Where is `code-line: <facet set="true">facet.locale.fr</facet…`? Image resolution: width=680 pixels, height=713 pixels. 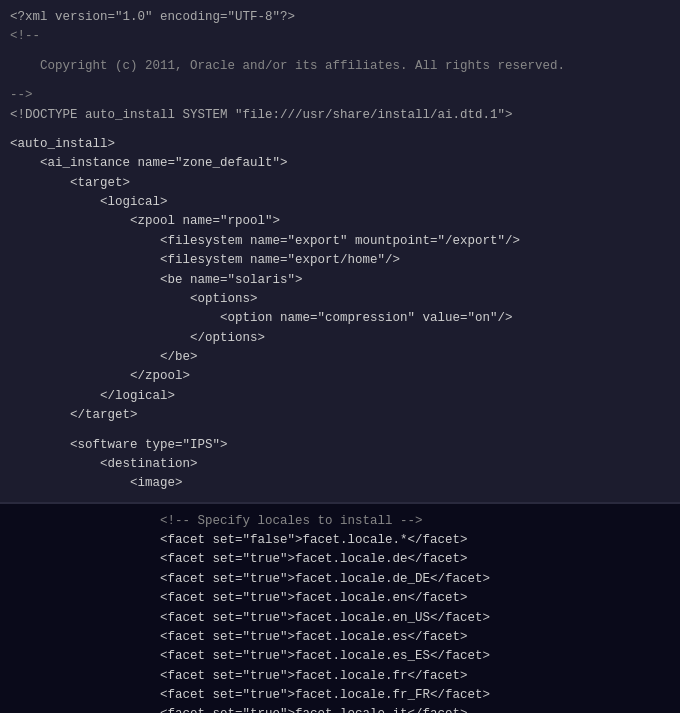
code-line: <facet set="true">facet.locale.fr</facet… is located at coordinates (340, 676).